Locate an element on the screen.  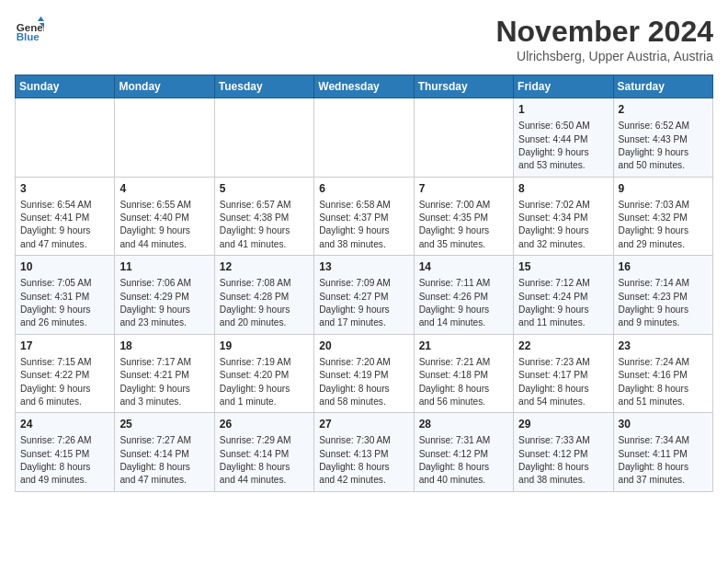
day-number: 30 is located at coordinates (664, 425).